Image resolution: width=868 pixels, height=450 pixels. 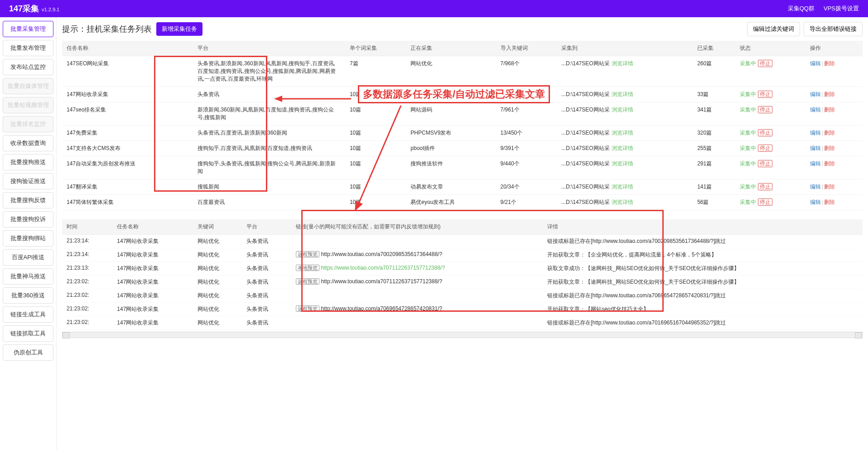 I want to click on collected-cell: 141篇, so click(x=714, y=187).